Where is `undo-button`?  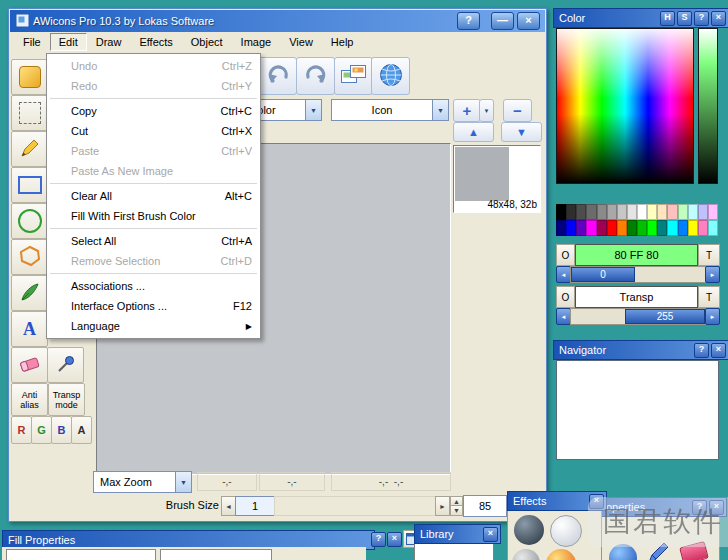 undo-button is located at coordinates (278, 76).